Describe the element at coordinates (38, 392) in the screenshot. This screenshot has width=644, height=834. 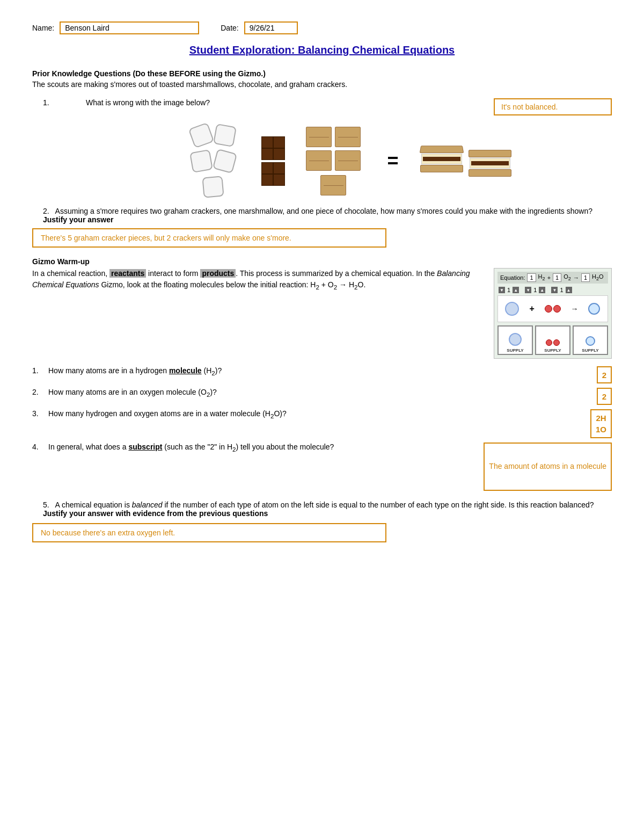
I see `gizmo-q2-num: 2.` at that location.